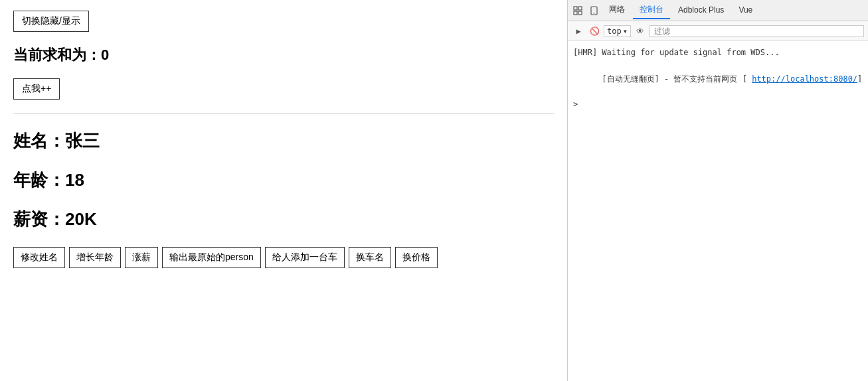 The height and width of the screenshot is (381, 868). What do you see at coordinates (578, 31) in the screenshot?
I see `play-icon: ▶` at bounding box center [578, 31].